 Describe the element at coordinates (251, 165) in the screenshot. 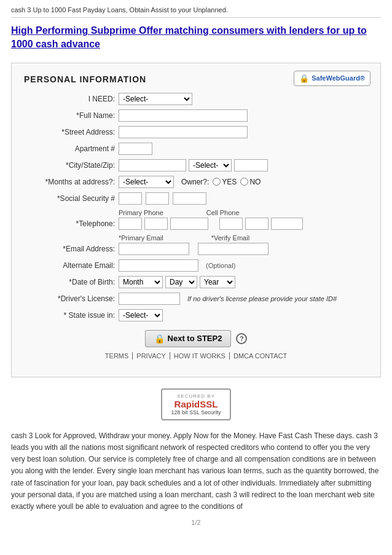

I see `zip-input` at that location.